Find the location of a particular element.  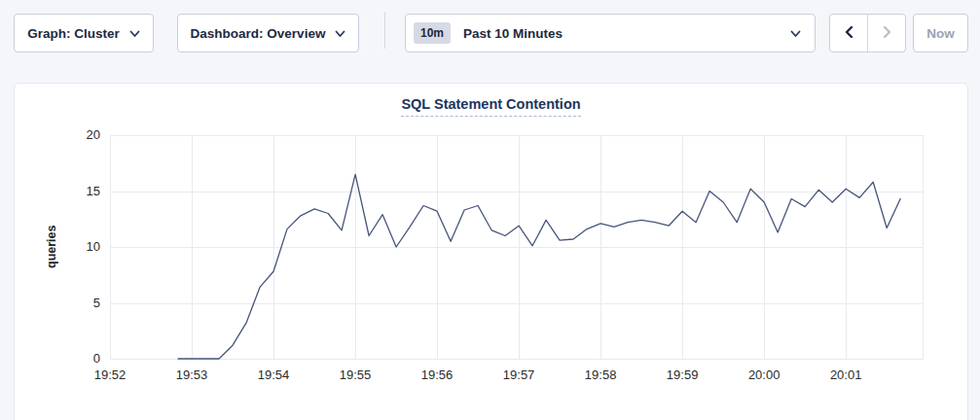

chevron-right-icon is located at coordinates (888, 33).